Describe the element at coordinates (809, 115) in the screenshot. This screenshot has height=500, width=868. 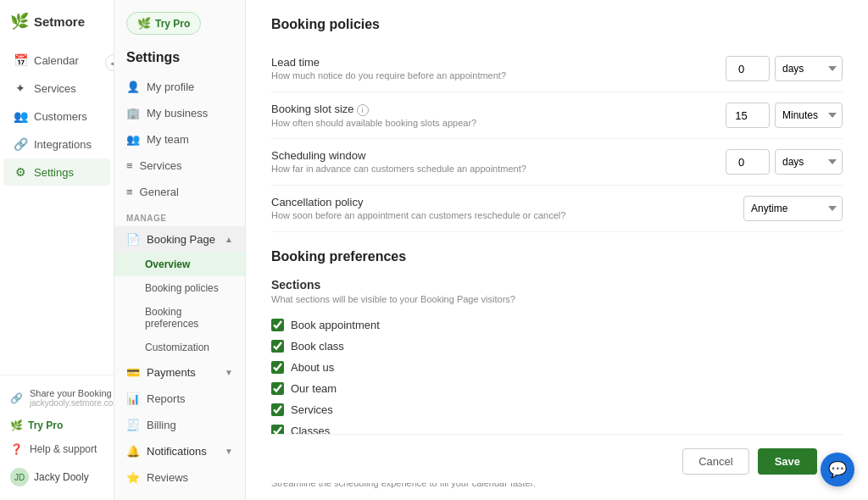
I see `booking-slot-unit-select: Minutes Hours` at that location.